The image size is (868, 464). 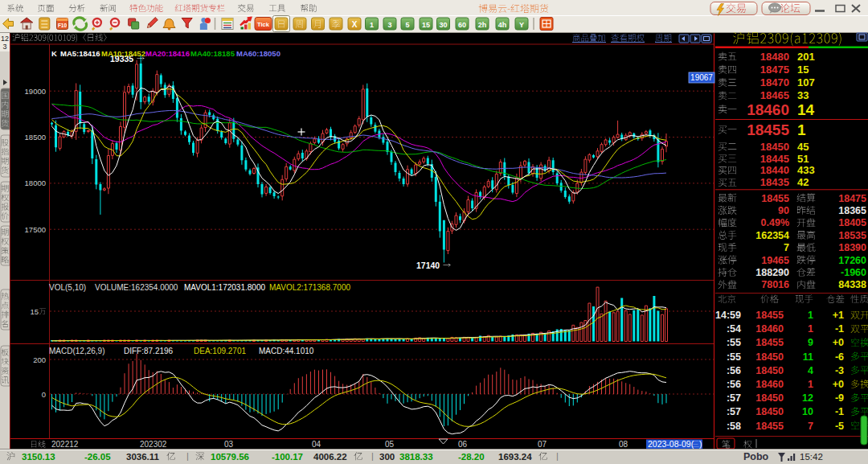 What do you see at coordinates (852, 211) in the screenshot?
I see `svg-text: 18365` at bounding box center [852, 211].